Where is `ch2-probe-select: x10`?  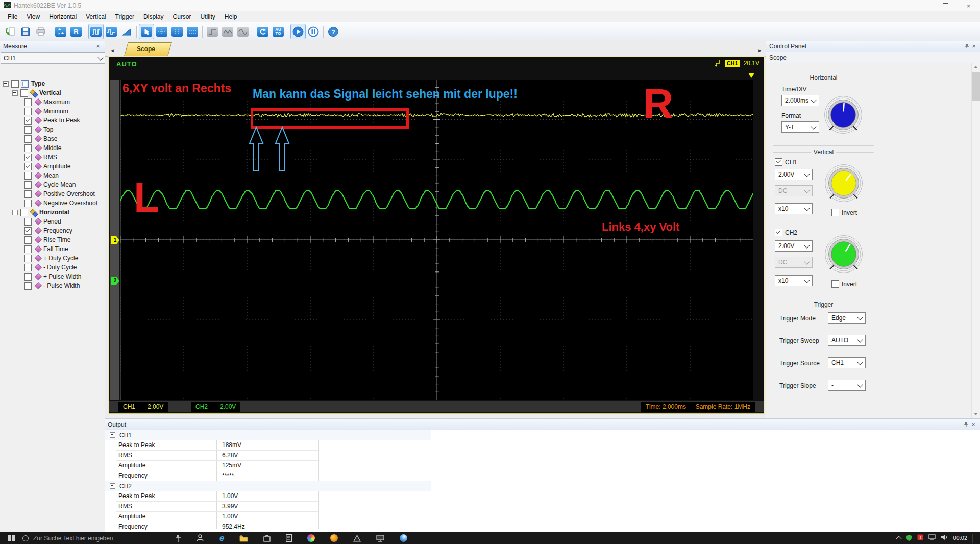 ch2-probe-select: x10 is located at coordinates (794, 281).